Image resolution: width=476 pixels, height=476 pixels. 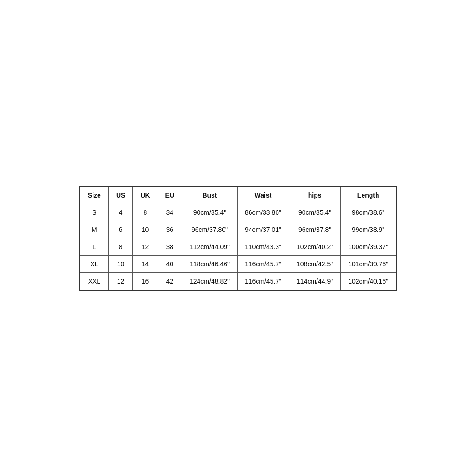 What do you see at coordinates (315, 281) in the screenshot?
I see `cell-row4-col6: 114cm/44.9"` at bounding box center [315, 281].